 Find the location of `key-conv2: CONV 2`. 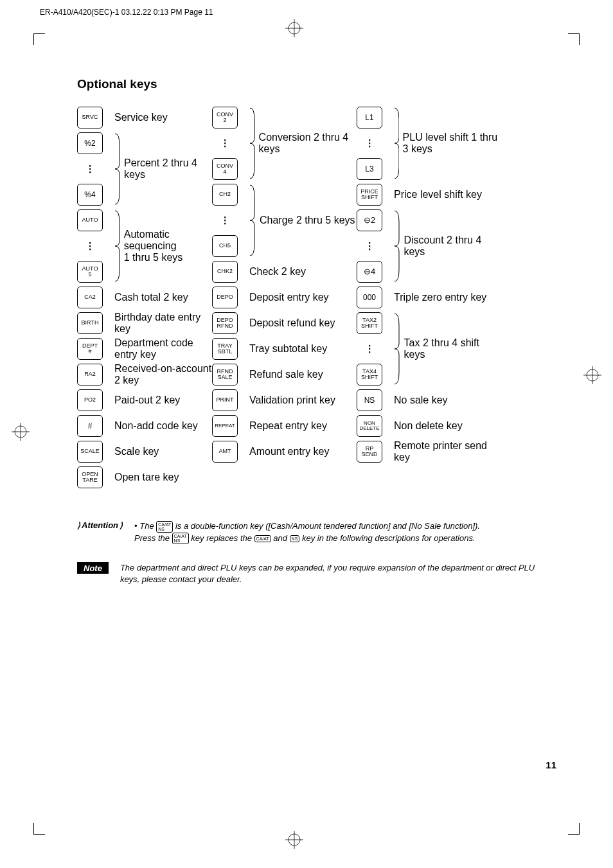

key-conv2: CONV 2 is located at coordinates (225, 118).